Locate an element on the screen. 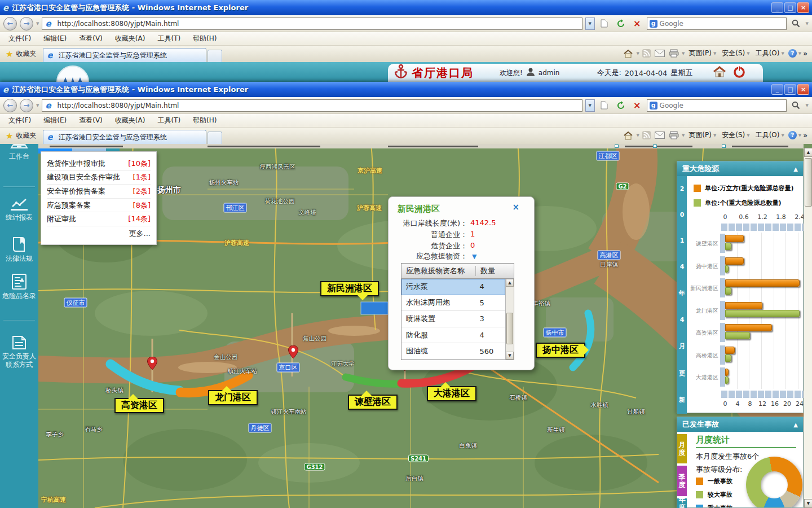 The image size is (812, 508). port-callout-扬中港区: 扬中港区 is located at coordinates (561, 350).